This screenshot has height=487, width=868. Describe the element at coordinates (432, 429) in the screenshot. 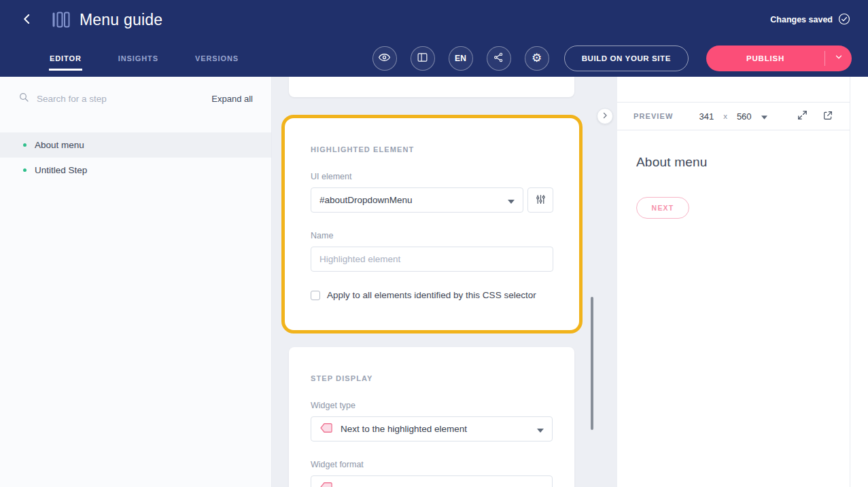

I see `widget-type-select: Next to the highlighted element` at that location.